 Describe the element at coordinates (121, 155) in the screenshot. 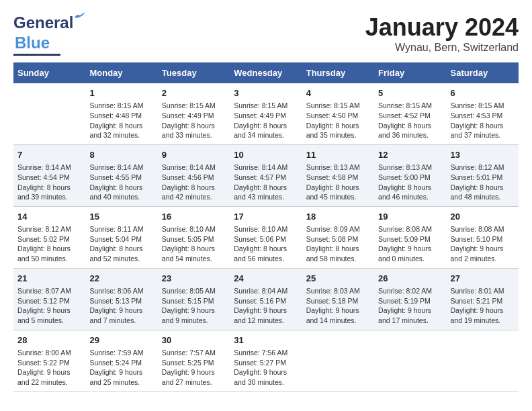

I see `day-number: 8` at that location.